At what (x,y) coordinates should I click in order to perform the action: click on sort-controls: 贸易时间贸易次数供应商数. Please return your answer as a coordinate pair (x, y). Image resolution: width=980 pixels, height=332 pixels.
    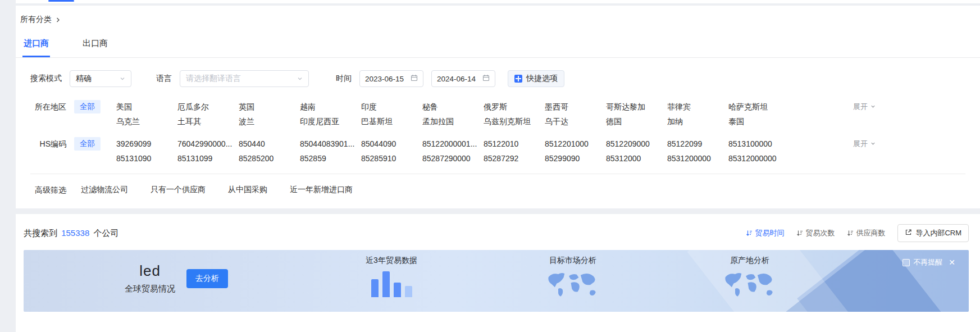
    Looking at the image, I should click on (815, 233).